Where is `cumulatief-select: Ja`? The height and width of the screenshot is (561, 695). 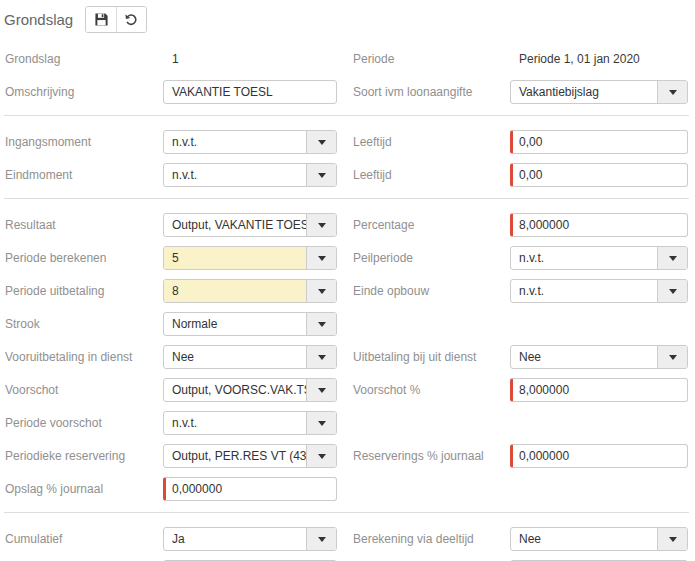 cumulatief-select: Ja is located at coordinates (250, 539).